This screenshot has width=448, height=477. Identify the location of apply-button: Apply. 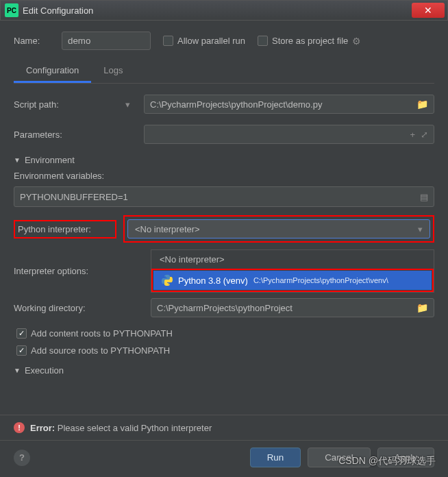
(406, 458).